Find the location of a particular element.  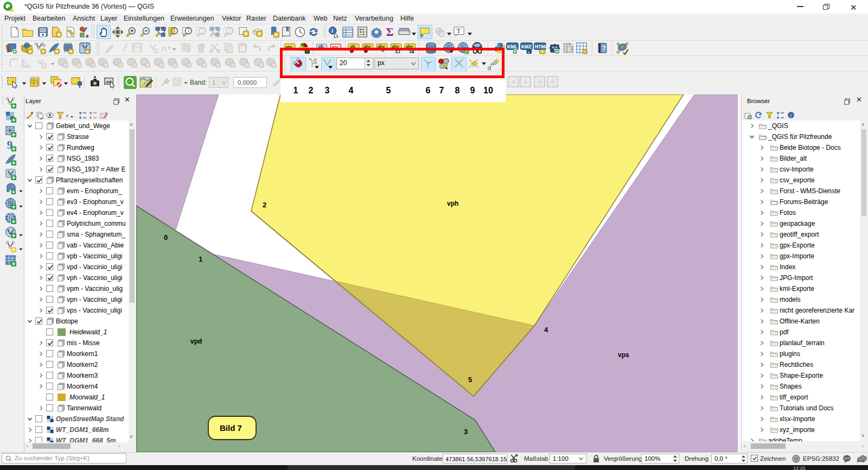

svg-text: 1 is located at coordinates (201, 259).